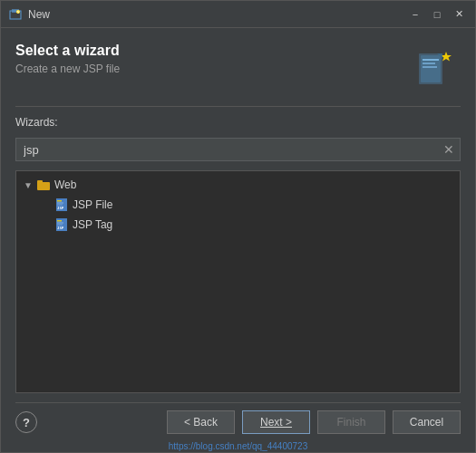 The height and width of the screenshot is (453, 476). What do you see at coordinates (230, 150) in the screenshot?
I see `wizards-search-input` at bounding box center [230, 150].